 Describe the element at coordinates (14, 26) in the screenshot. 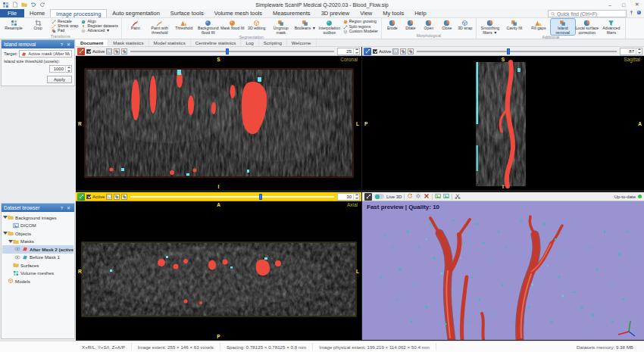

I see `resample-button: Resample` at that location.